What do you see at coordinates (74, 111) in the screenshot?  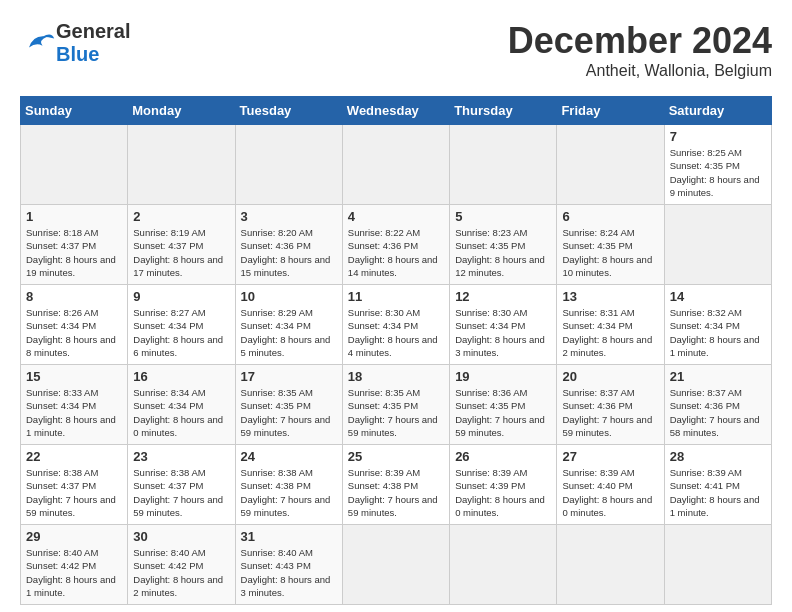 I see `day-of-week-header: Sunday` at bounding box center [74, 111].